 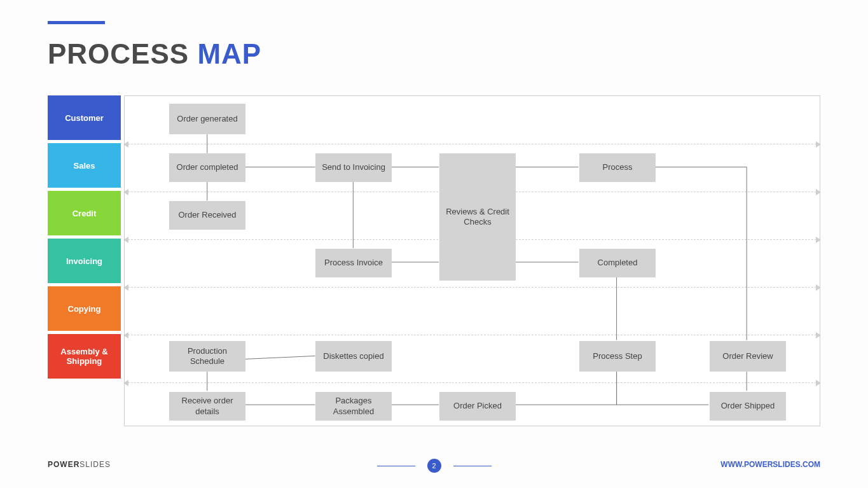 What do you see at coordinates (84, 118) in the screenshot?
I see `lane-customer-label: Customer` at bounding box center [84, 118].